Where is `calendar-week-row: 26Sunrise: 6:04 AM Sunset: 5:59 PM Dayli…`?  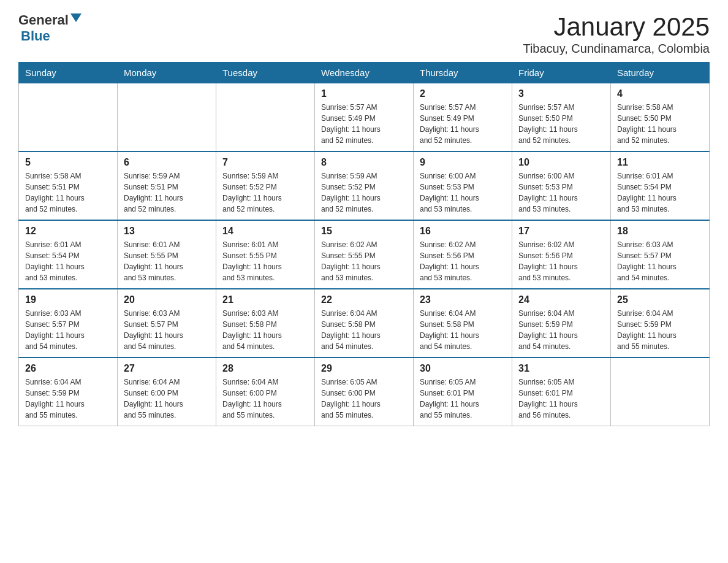
calendar-week-row: 26Sunrise: 6:04 AM Sunset: 5:59 PM Dayli… is located at coordinates (364, 392).